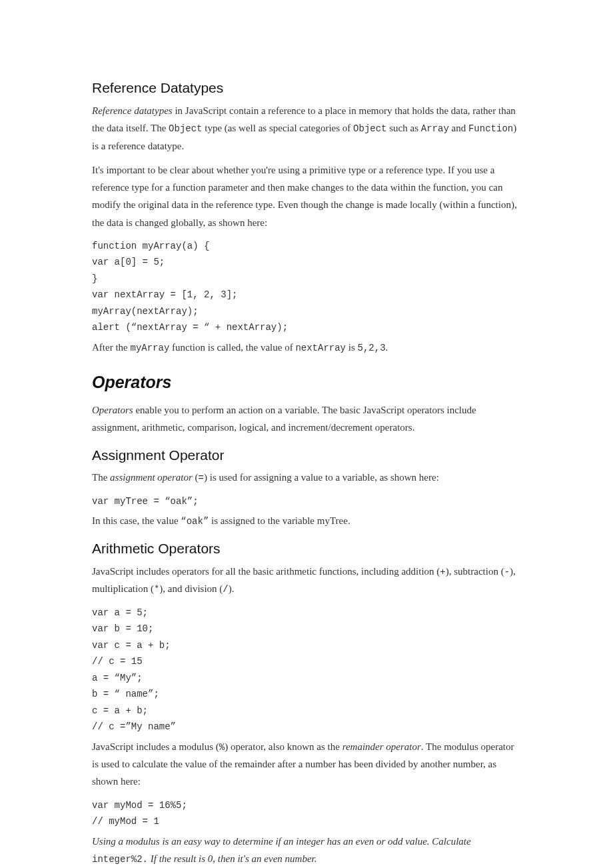 This screenshot has width=613, height=868. Describe the element at coordinates (352, 347) in the screenshot. I see `text: is` at that location.